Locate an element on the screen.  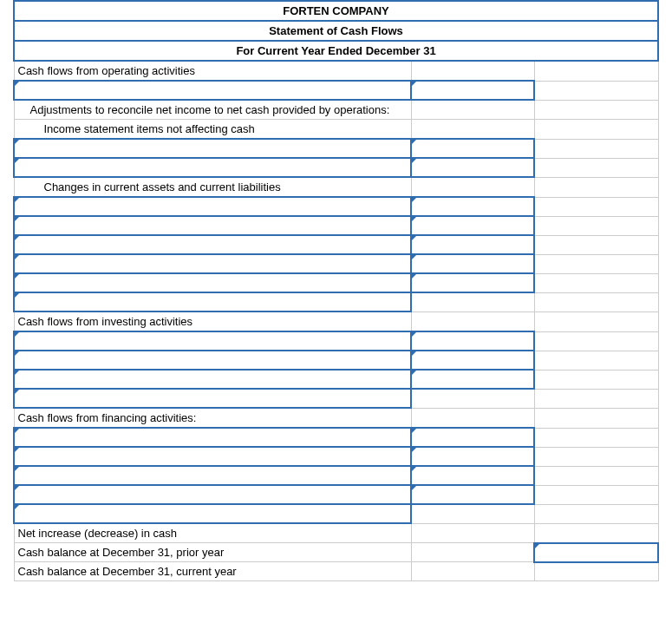
section-investing: Cash flows from investing activities is located at coordinates (212, 321).